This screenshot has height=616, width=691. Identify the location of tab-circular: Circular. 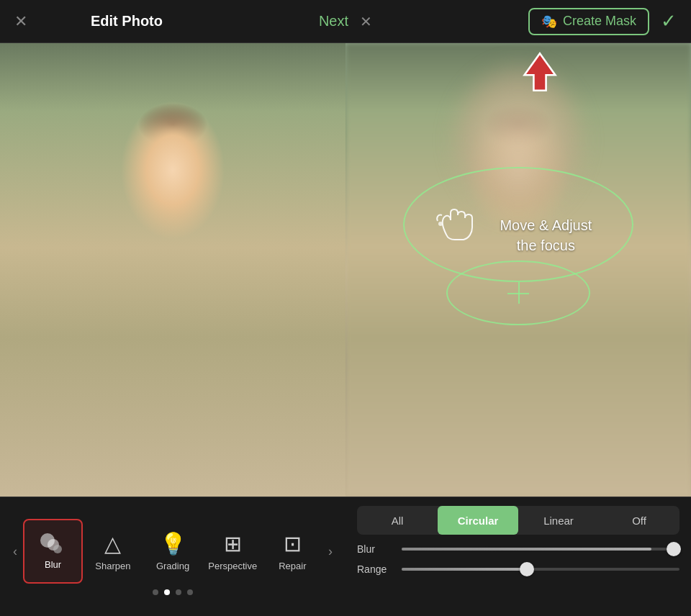
(478, 520).